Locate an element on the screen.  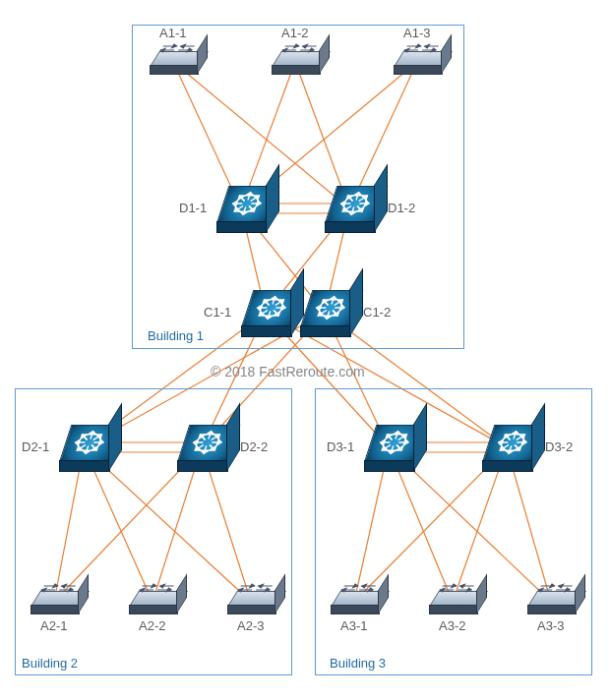
node-label: A2-2 is located at coordinates (152, 625).